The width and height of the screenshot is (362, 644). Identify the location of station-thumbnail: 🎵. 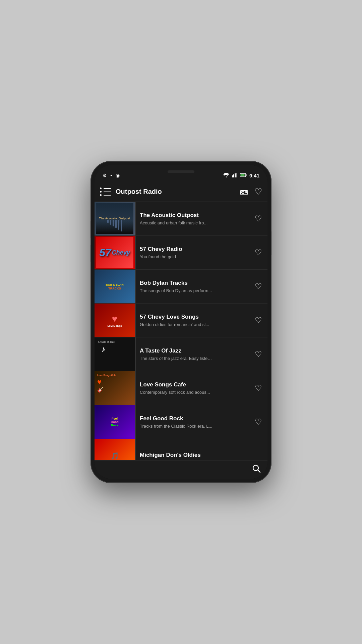
(115, 449).